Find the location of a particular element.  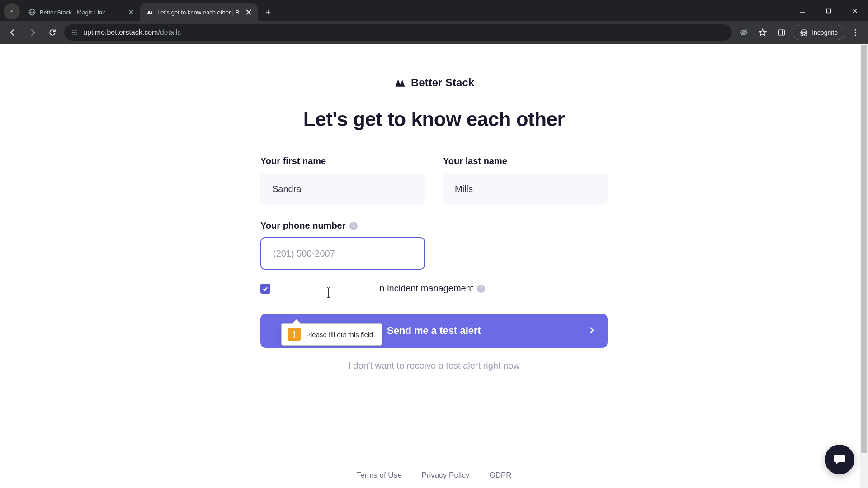

last-name-input is located at coordinates (525, 189).